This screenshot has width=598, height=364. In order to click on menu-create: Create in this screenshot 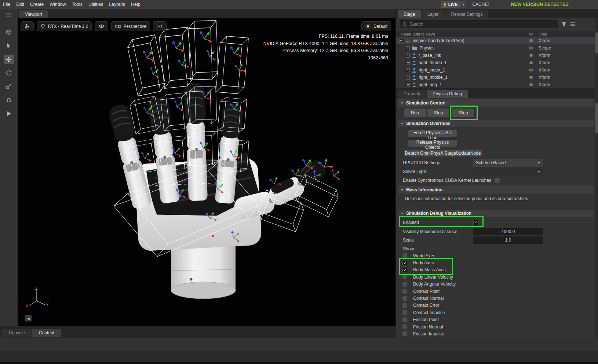, I will do `click(37, 4)`.